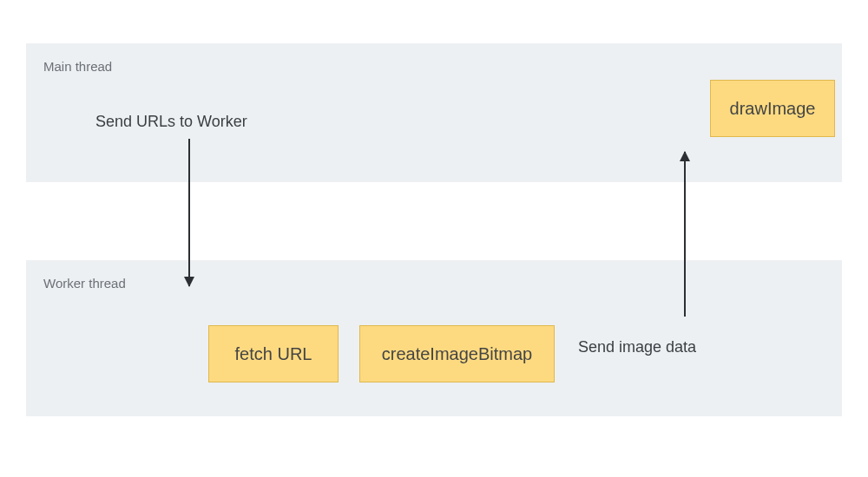 The image size is (868, 477). Describe the element at coordinates (273, 354) in the screenshot. I see `fetch-url-box: fetch URL` at that location.